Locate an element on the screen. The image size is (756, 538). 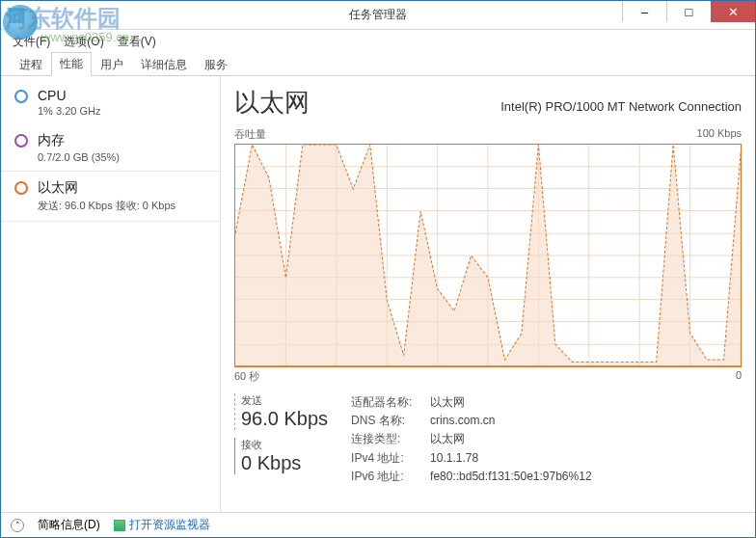
sidebar-item-ethernet: 以太网 发送: 96.0 Kbps 接收: 0 Kbps is located at coordinates (110, 197).